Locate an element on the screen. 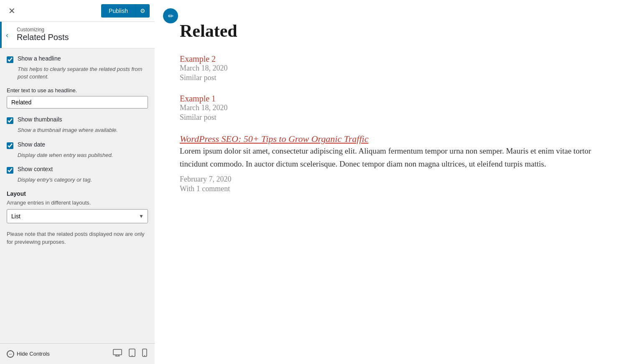 This screenshot has width=627, height=364. layout-section: Layout Arrange entries in different layo… is located at coordinates (77, 207).